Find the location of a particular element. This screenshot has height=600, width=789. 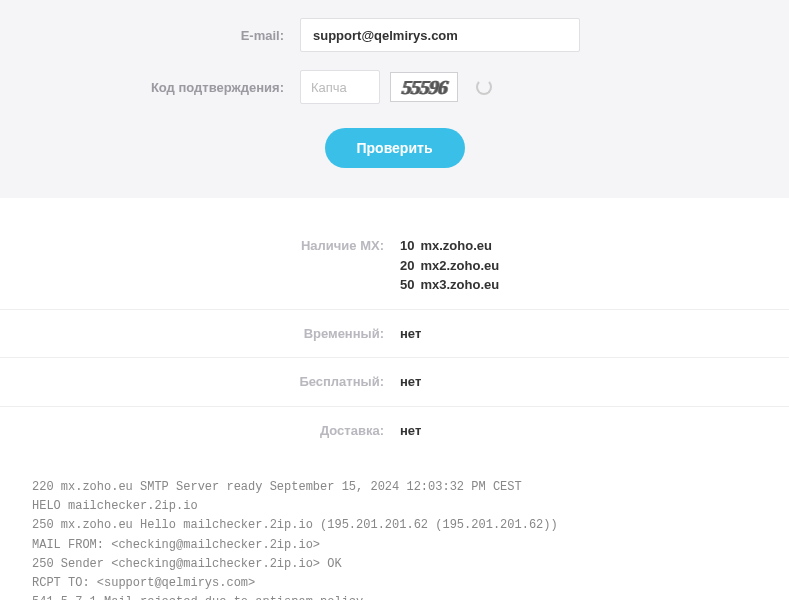

mx-priority: 20 is located at coordinates (407, 266).